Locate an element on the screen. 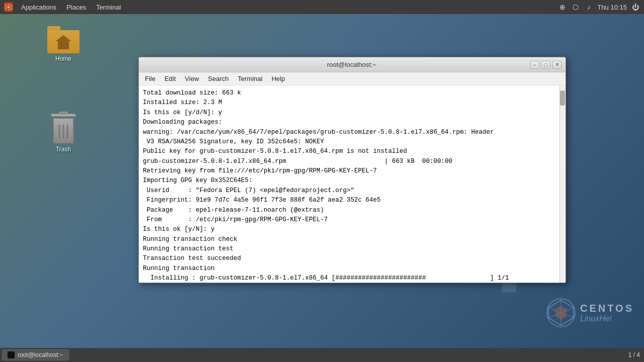  power-icon: ⏻ is located at coordinates (635, 7).